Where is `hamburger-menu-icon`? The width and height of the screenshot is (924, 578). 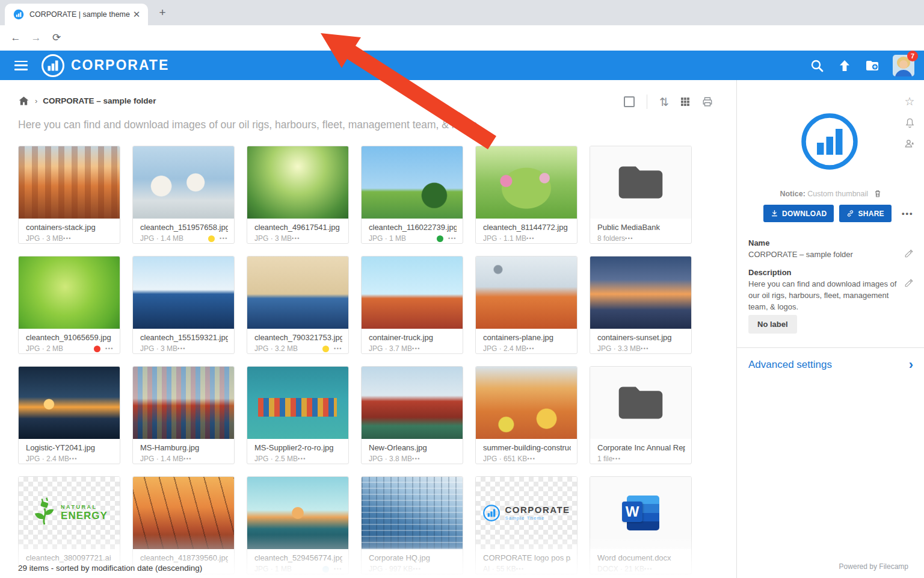 hamburger-menu-icon is located at coordinates (21, 66).